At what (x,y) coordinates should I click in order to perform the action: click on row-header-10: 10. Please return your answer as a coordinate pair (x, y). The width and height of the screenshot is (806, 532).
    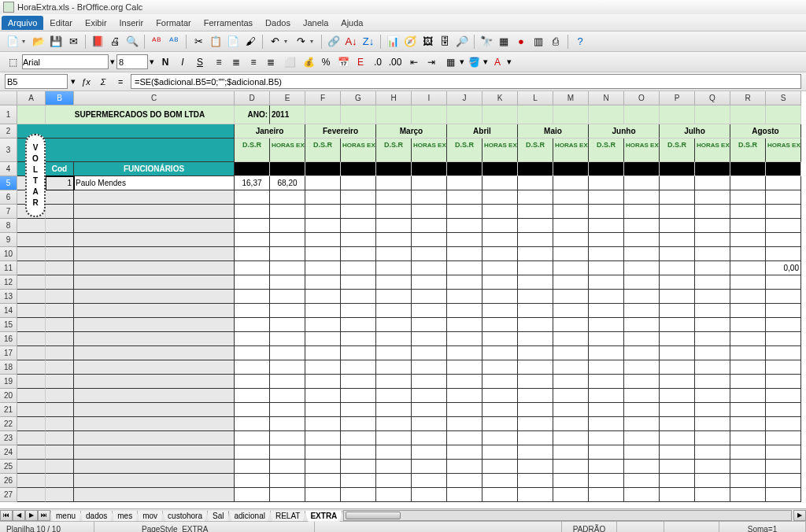
    Looking at the image, I should click on (9, 254).